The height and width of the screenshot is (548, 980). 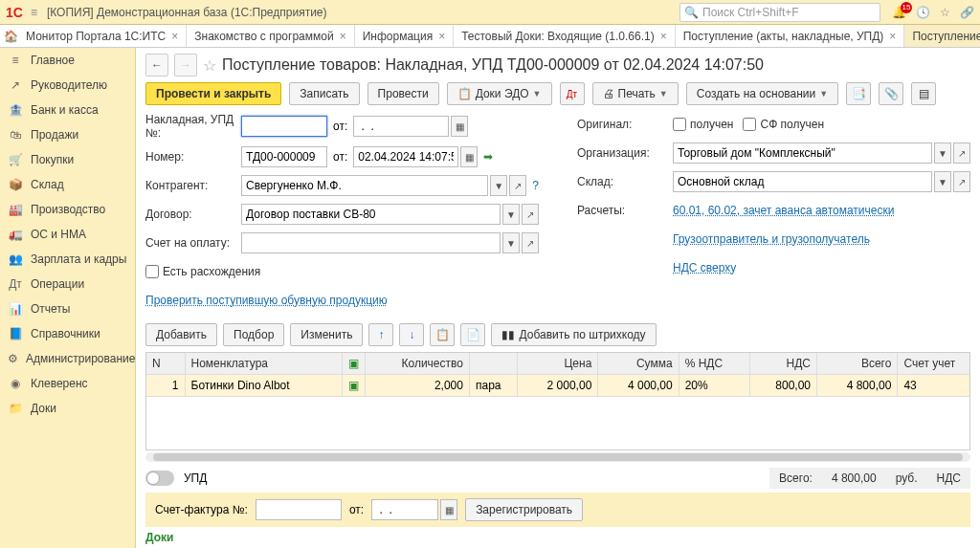 I want to click on col-sum: Сумма, so click(x=638, y=363).